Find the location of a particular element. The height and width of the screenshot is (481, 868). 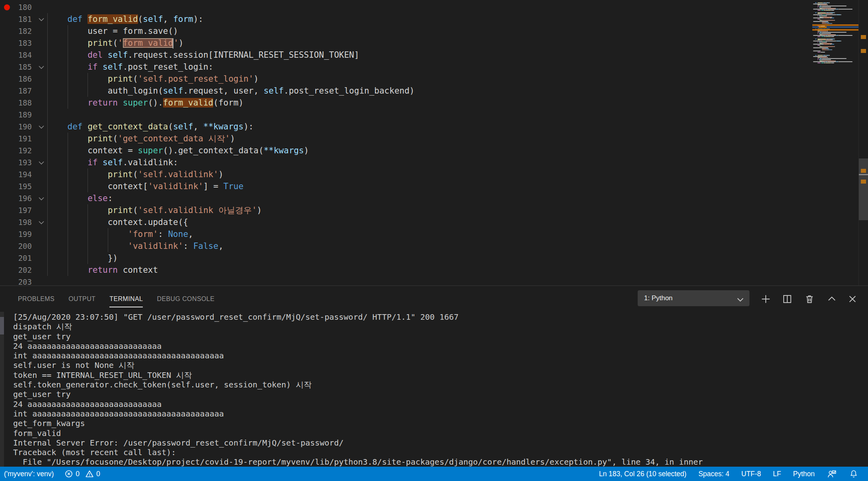

code-line: 191 print('get_context_data 시작') is located at coordinates (406, 139).